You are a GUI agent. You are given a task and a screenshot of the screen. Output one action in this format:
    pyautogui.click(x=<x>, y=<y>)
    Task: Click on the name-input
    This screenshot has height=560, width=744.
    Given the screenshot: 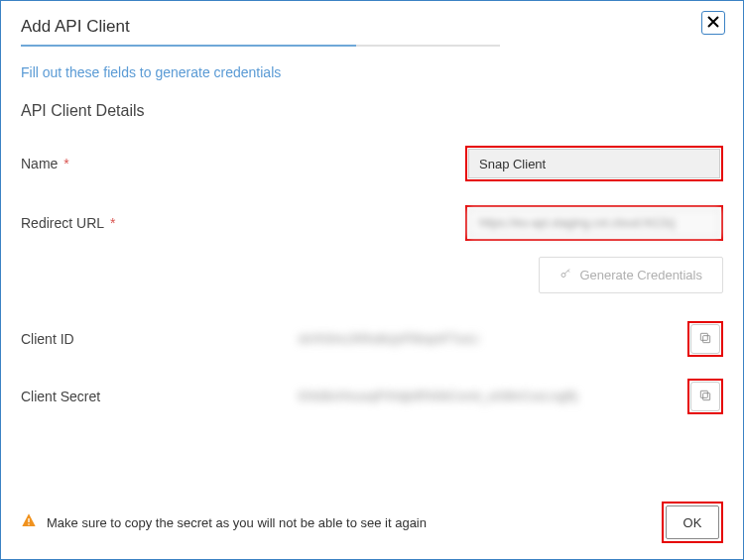 What is the action you would take?
    pyautogui.click(x=594, y=164)
    